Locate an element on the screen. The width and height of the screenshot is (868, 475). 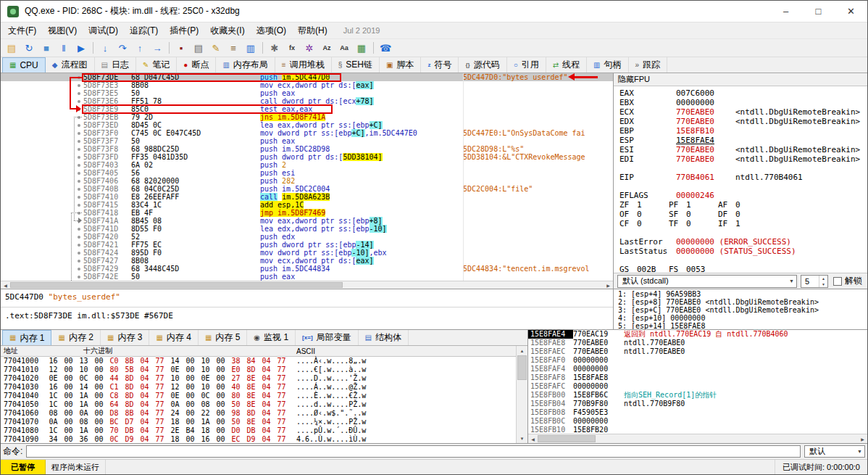
register-line: ECX770EABE0<ntdll.DbgUiRemoteBreakin> is located at coordinates (743, 112).